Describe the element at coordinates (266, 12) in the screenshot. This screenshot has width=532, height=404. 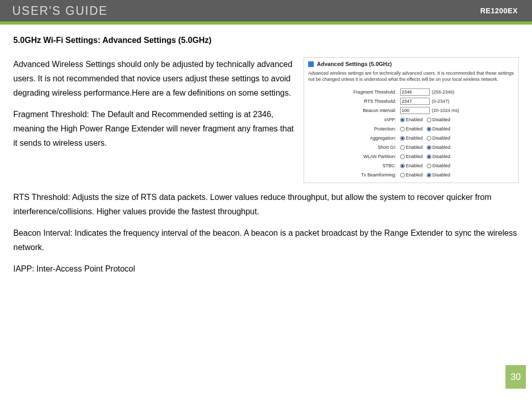
I see `header-bar: USER'S GUIDE RE1200EX` at that location.